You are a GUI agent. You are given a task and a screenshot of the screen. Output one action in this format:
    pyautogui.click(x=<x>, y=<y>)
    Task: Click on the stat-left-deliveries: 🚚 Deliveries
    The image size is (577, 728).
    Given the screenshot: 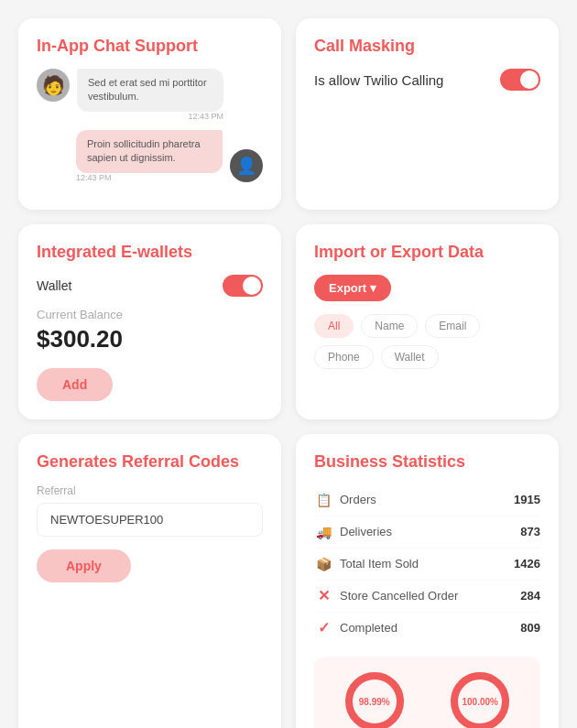 What is the action you would take?
    pyautogui.click(x=354, y=532)
    